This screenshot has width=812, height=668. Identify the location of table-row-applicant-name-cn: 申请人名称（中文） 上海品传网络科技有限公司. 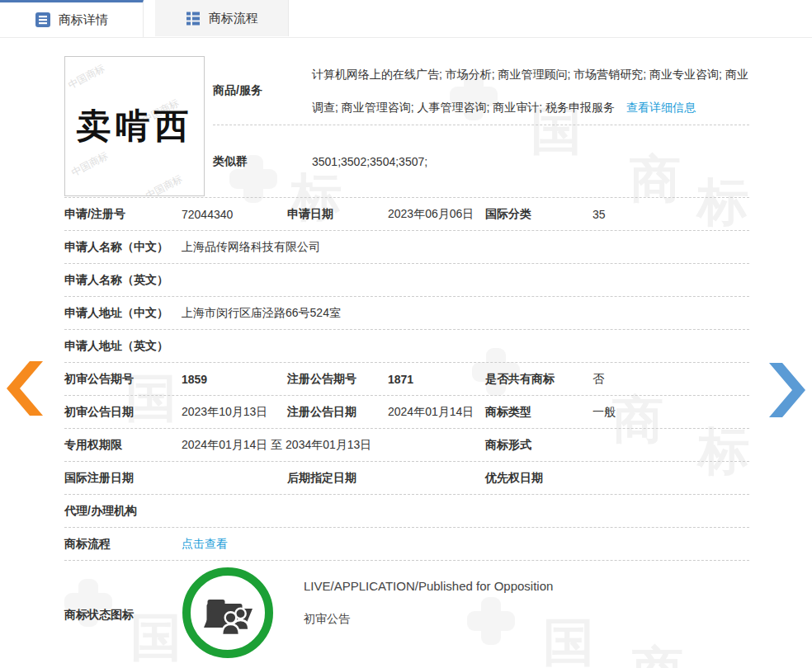
(407, 247).